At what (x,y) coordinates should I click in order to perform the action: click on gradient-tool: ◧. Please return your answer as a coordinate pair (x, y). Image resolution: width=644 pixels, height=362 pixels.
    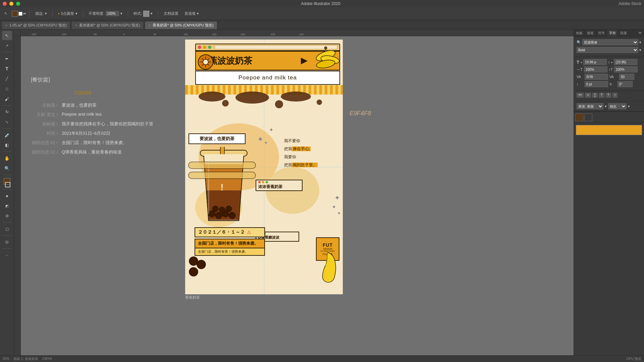
    Looking at the image, I should click on (7, 145).